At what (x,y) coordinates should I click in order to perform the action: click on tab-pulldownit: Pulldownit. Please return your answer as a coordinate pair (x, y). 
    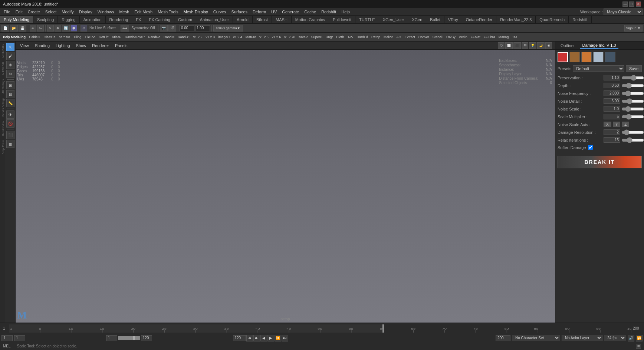
    Looking at the image, I should click on (342, 20).